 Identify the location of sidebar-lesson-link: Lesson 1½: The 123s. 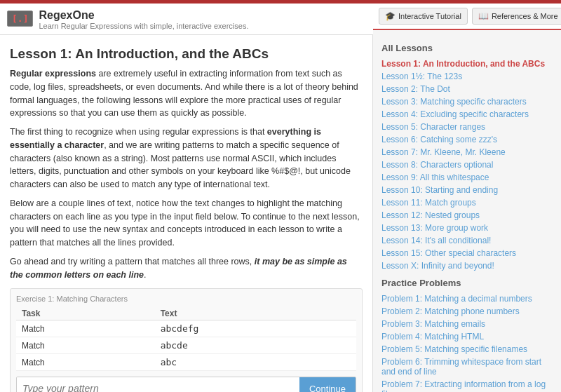
(467, 76).